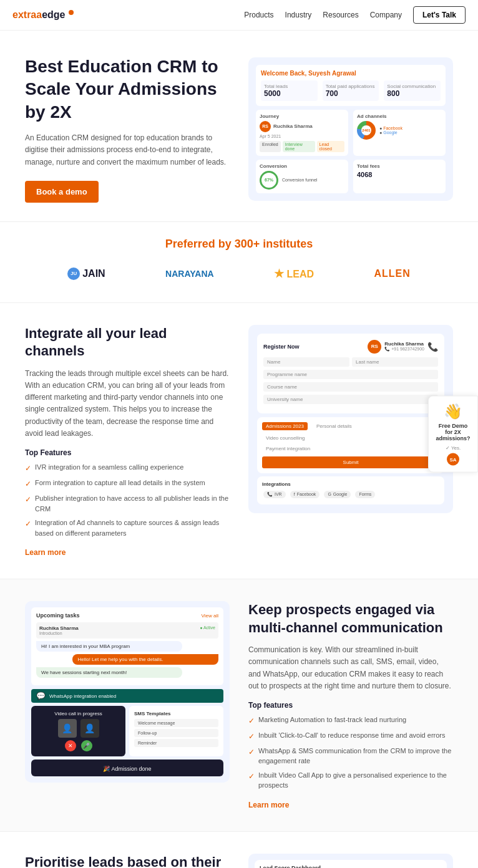 This screenshot has height=868, width=478. What do you see at coordinates (305, 494) in the screenshot?
I see `integration-facebook: fFacebook` at bounding box center [305, 494].